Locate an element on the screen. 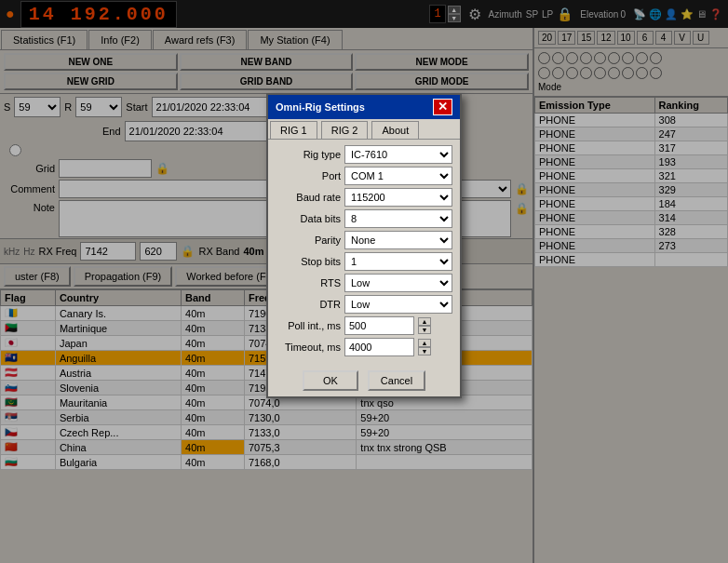  dialog-body: Rig typeIC-7610PortCOM 1COM 2COM 3Baud r… is located at coordinates (364, 252).